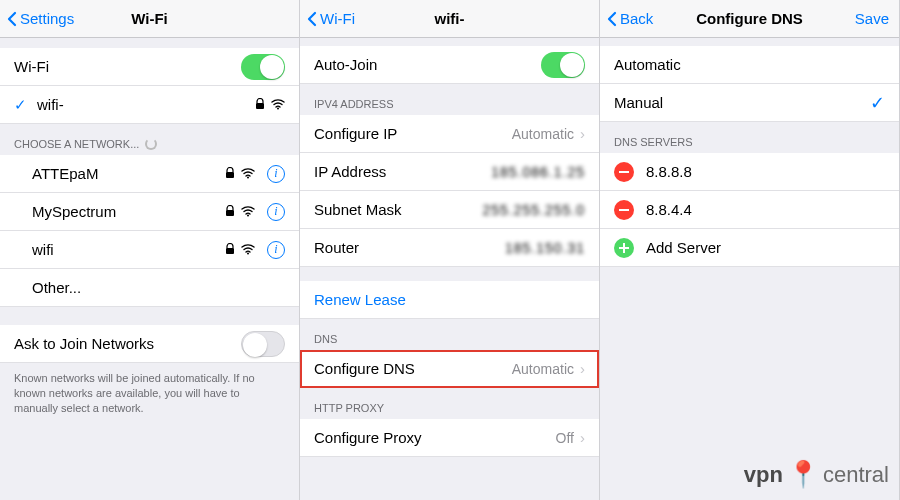 The height and width of the screenshot is (500, 900). Describe the element at coordinates (534, 210) in the screenshot. I see `subnet-value: 255.255.255.0` at that location.